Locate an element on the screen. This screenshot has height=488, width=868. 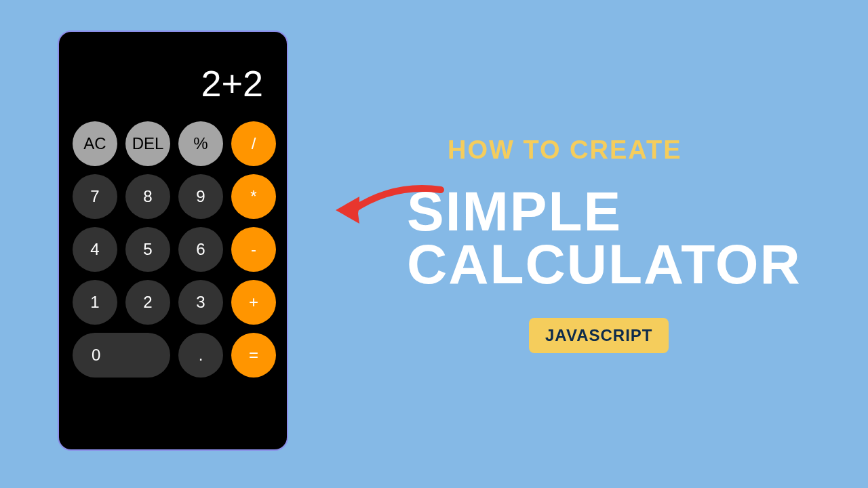
divide-button: / is located at coordinates (254, 144).